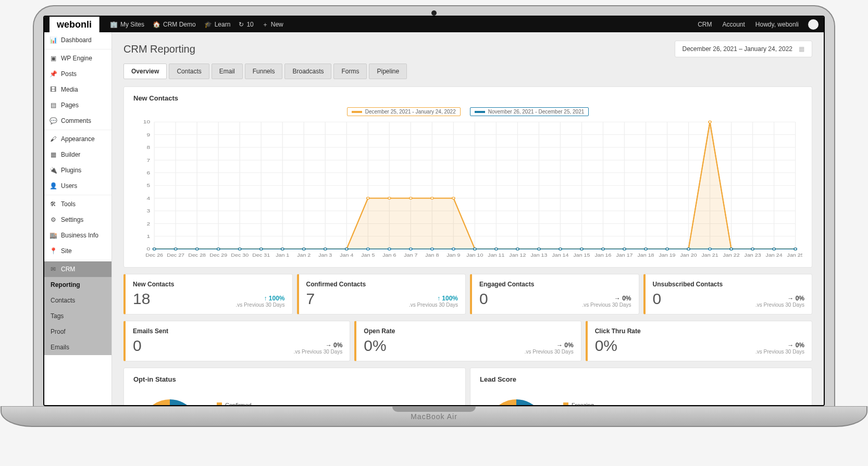  What do you see at coordinates (75, 24) in the screenshot?
I see `brand-logo: webonli` at bounding box center [75, 24].